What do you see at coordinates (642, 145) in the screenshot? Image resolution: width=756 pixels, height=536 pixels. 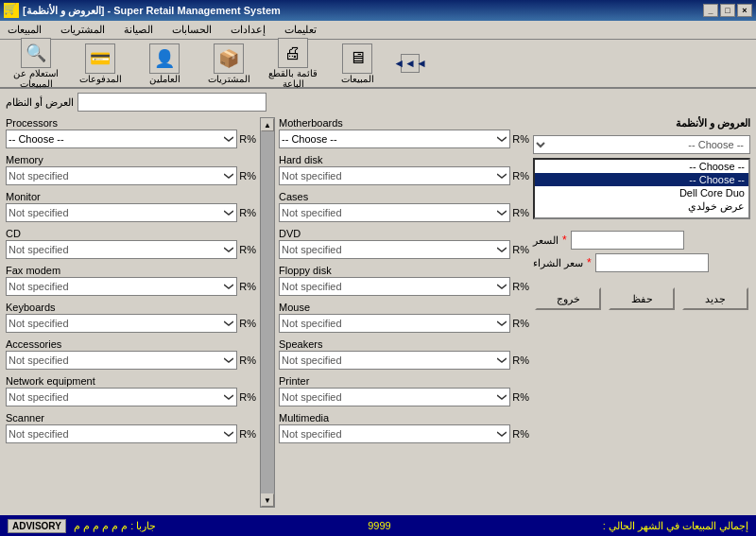 I see `panel-select-row: -- Choose --` at bounding box center [642, 145].